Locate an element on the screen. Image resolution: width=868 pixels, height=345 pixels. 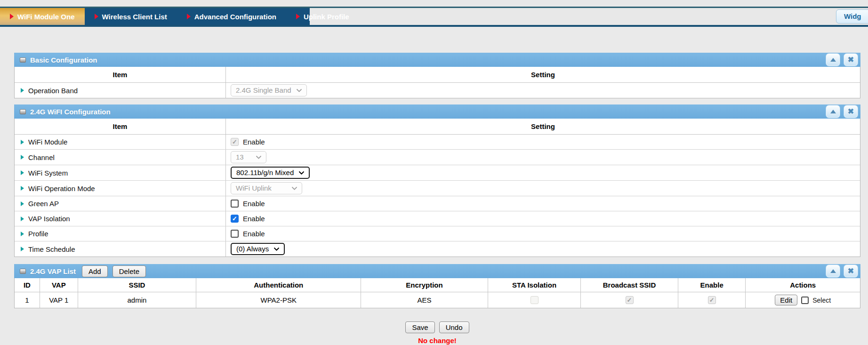
section-title: 2.4G WiFI Configuration is located at coordinates (71, 112).